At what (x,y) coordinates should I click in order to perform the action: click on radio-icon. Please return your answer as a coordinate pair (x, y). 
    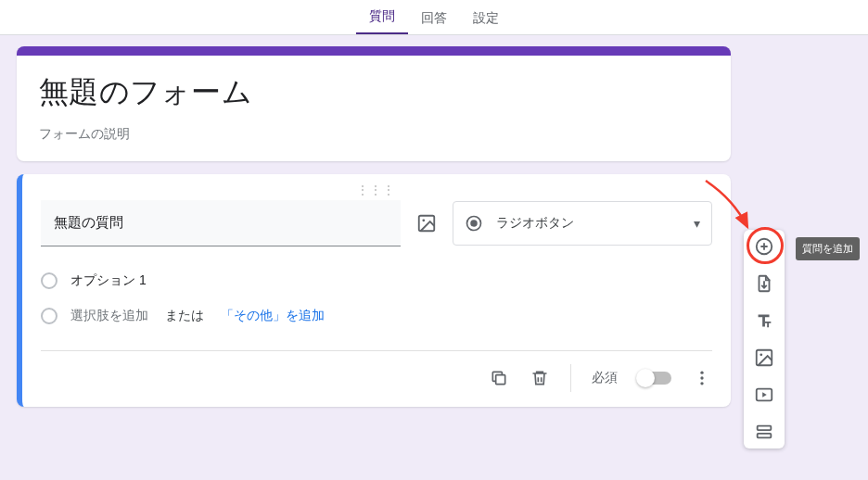
    Looking at the image, I should click on (474, 223).